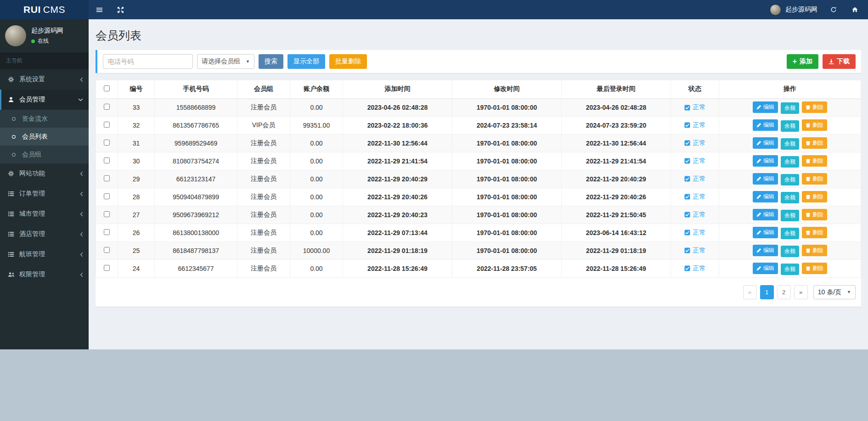  Describe the element at coordinates (148, 62) in the screenshot. I see `phone-search-input` at that location.